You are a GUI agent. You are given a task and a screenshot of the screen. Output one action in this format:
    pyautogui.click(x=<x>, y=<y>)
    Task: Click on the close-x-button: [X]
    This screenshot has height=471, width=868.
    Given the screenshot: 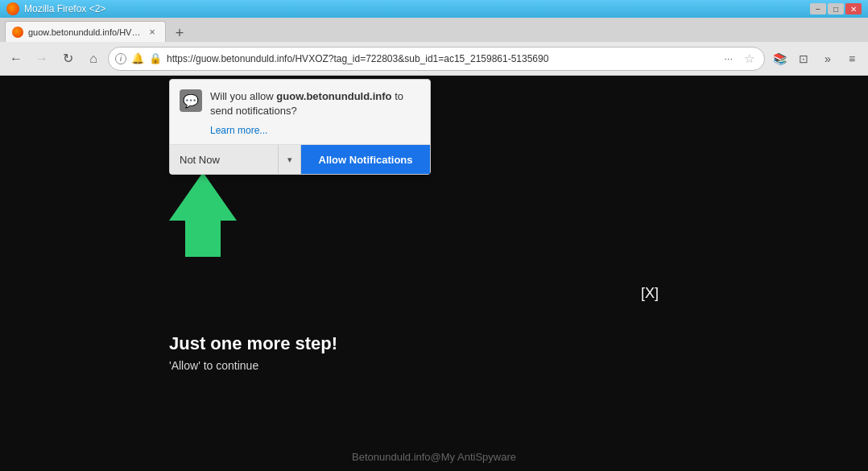 What is the action you would take?
    pyautogui.click(x=650, y=293)
    